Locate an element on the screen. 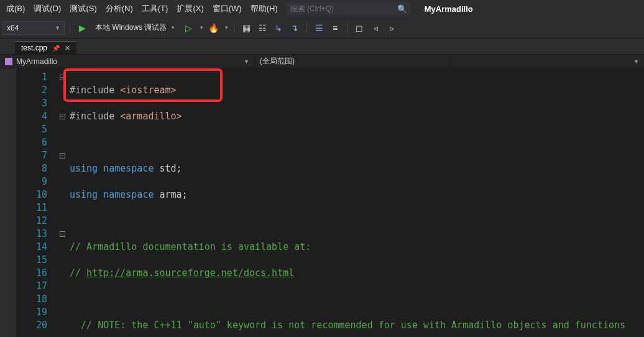 This screenshot has height=337, width=644. nav-project-label: MyArmadillo is located at coordinates (37, 62).